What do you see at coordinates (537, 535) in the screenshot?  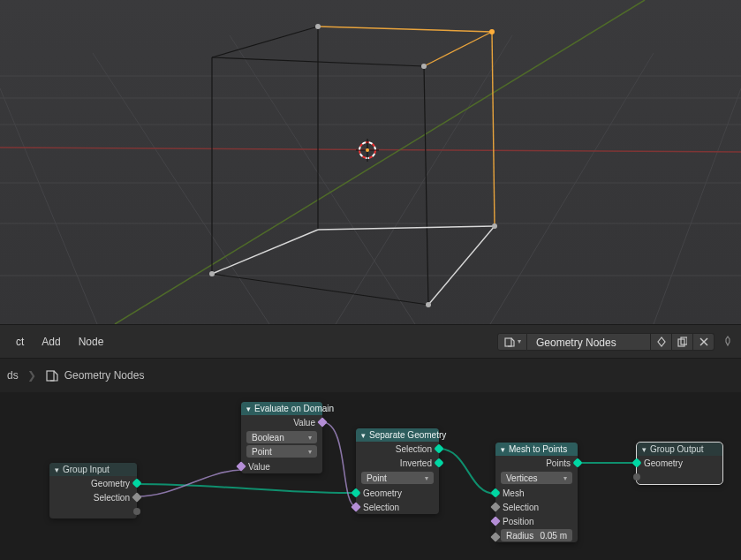 I see `field-radius: Radius0.05 m` at bounding box center [537, 535].